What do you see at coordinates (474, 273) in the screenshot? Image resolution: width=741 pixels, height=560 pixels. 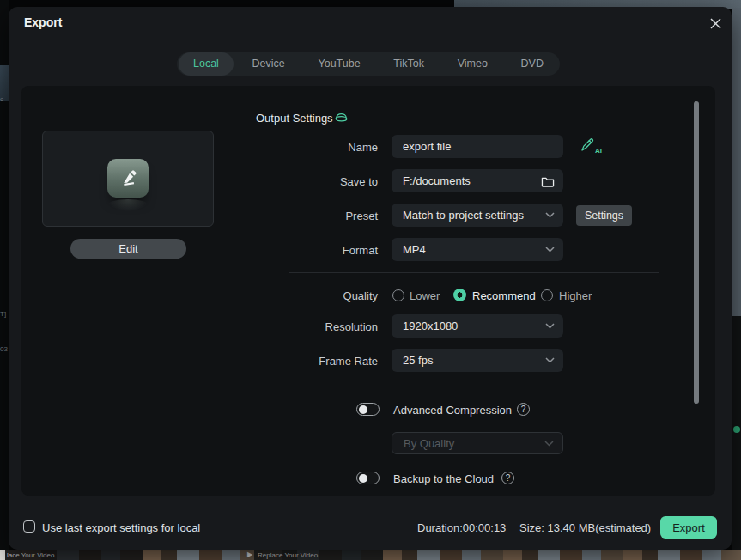 I see `section-divider` at bounding box center [474, 273].